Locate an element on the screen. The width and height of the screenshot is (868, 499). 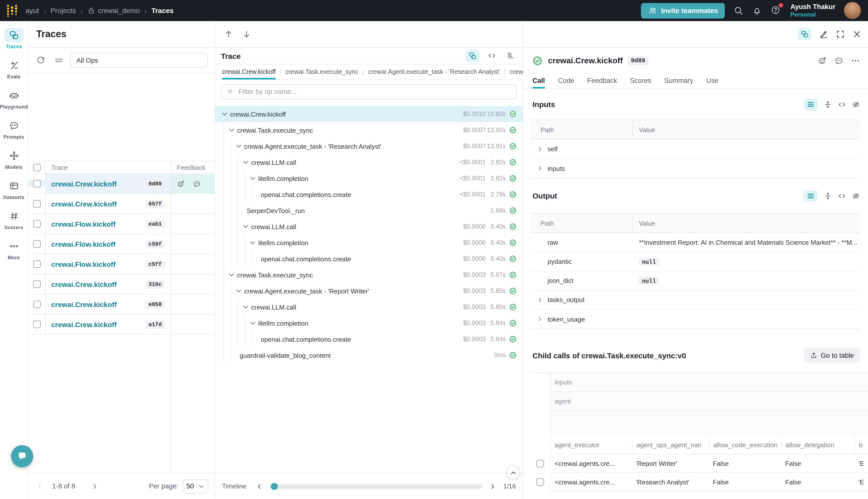
tree-row: crewai.Crew.kickoff$0.001019.83s is located at coordinates (369, 114).